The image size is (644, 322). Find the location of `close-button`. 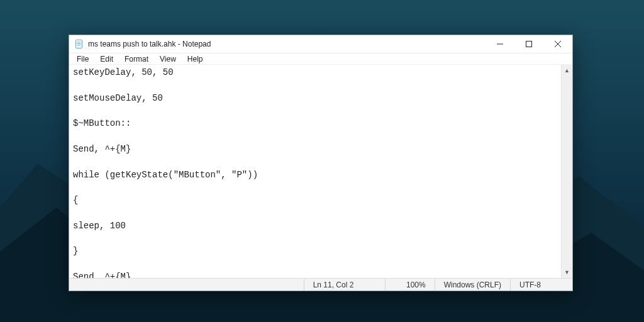

close-button is located at coordinates (558, 44).